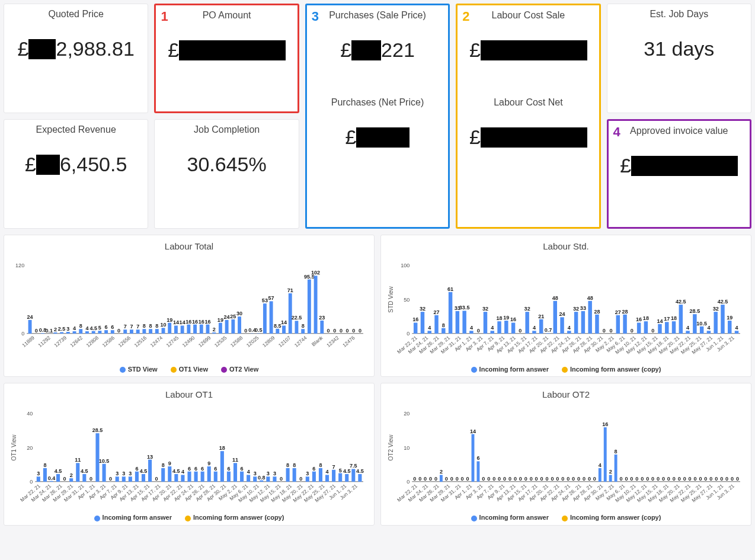  What do you see at coordinates (139, 369) in the screenshot?
I see `legend-item: STD View` at bounding box center [139, 369].